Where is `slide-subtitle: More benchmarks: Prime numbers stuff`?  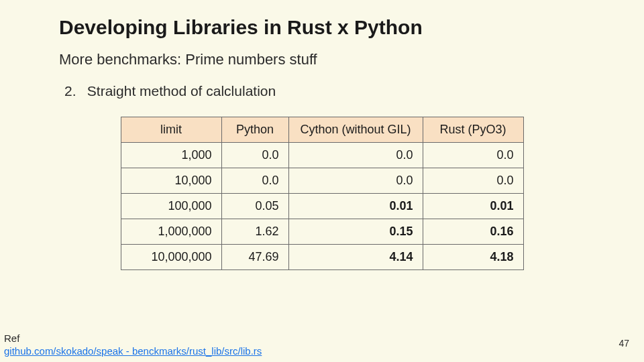 slide-subtitle: More benchmarks: Prime numbers stuff is located at coordinates (322, 60).